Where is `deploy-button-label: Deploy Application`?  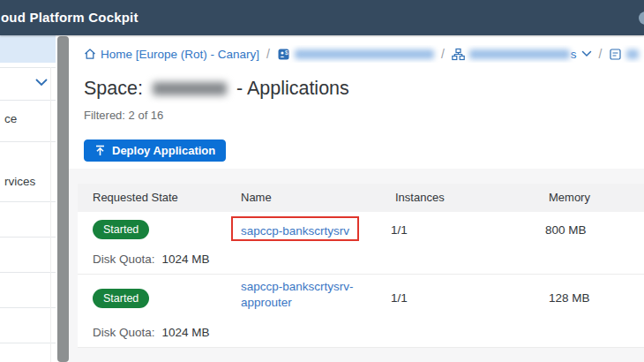
deploy-button-label: Deploy Application is located at coordinates (164, 150).